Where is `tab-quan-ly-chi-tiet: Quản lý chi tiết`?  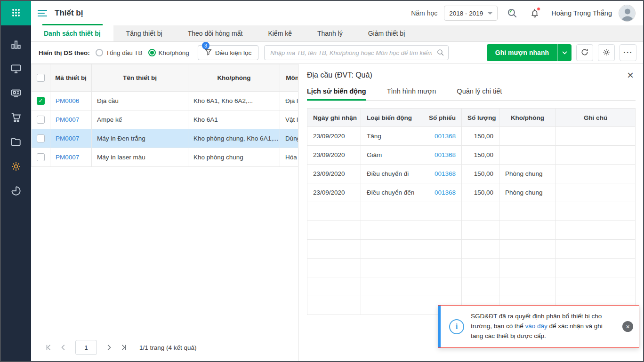
tab-quan-ly-chi-tiet: Quản lý chi tiết is located at coordinates (479, 94).